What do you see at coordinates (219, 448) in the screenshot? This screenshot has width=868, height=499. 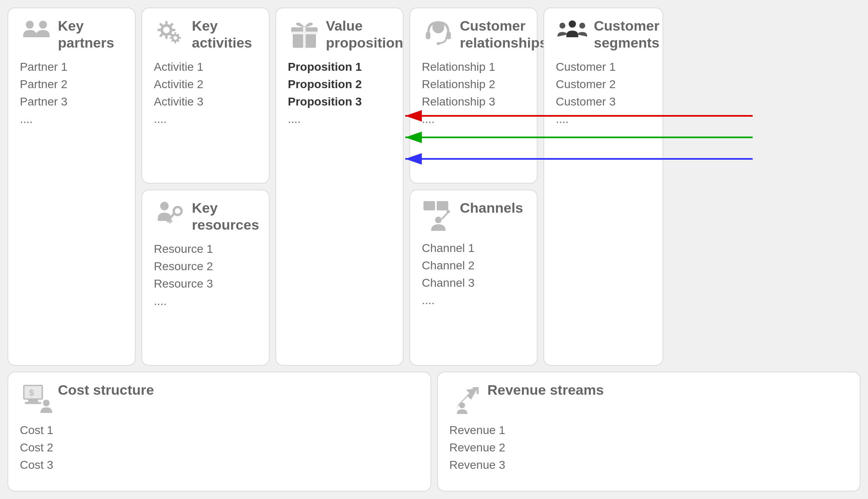 I see `cost-items: Cost 1 Cost 2 Cost 3` at bounding box center [219, 448].